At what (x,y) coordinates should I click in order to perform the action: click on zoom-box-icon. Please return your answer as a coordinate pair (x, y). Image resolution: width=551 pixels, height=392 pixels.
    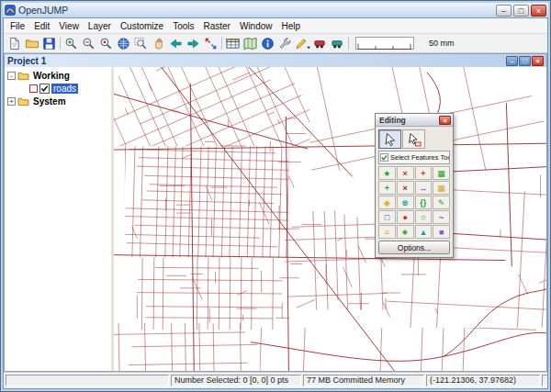
    Looking at the image, I should click on (141, 44).